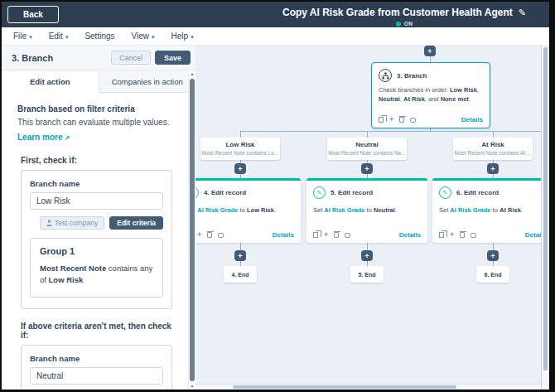 The height and width of the screenshot is (392, 555). I want to click on menu-edit-label: Edit, so click(56, 36).